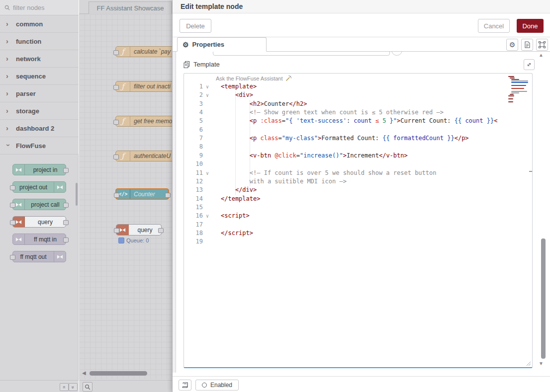  I want to click on tray-resize-handle, so click(174, 212).